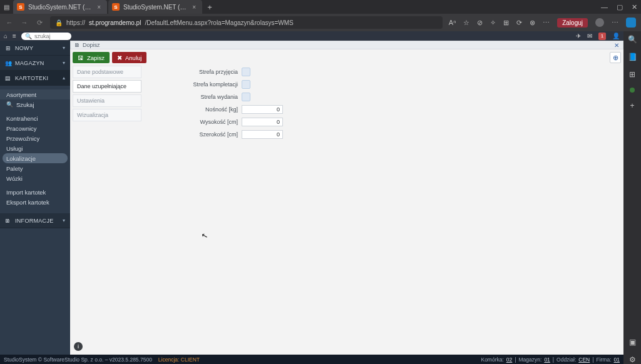 The image size is (641, 364). What do you see at coordinates (632, 57) in the screenshot?
I see `rail-icon: 📘` at bounding box center [632, 57].